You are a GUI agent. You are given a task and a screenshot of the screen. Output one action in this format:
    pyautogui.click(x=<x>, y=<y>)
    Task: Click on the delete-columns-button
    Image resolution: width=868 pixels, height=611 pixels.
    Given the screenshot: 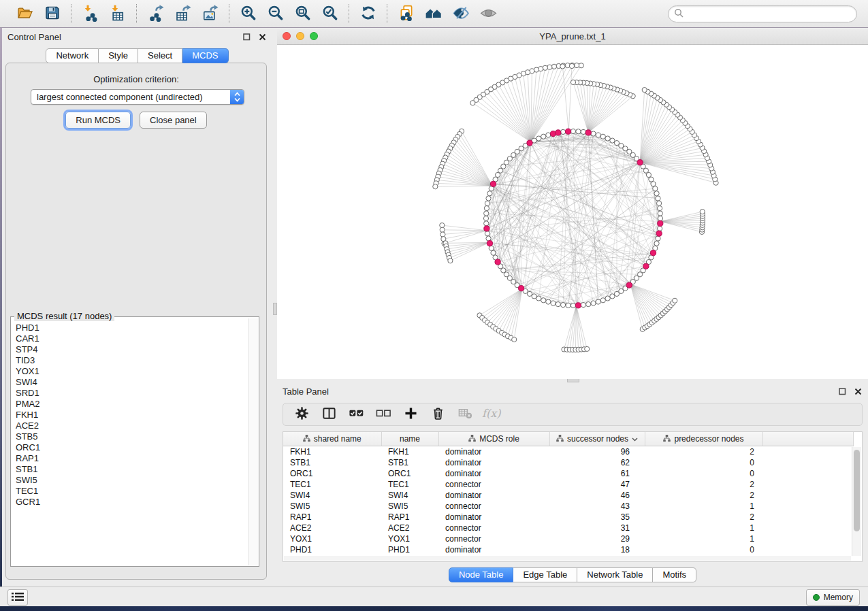 What is the action you would take?
    pyautogui.click(x=438, y=414)
    